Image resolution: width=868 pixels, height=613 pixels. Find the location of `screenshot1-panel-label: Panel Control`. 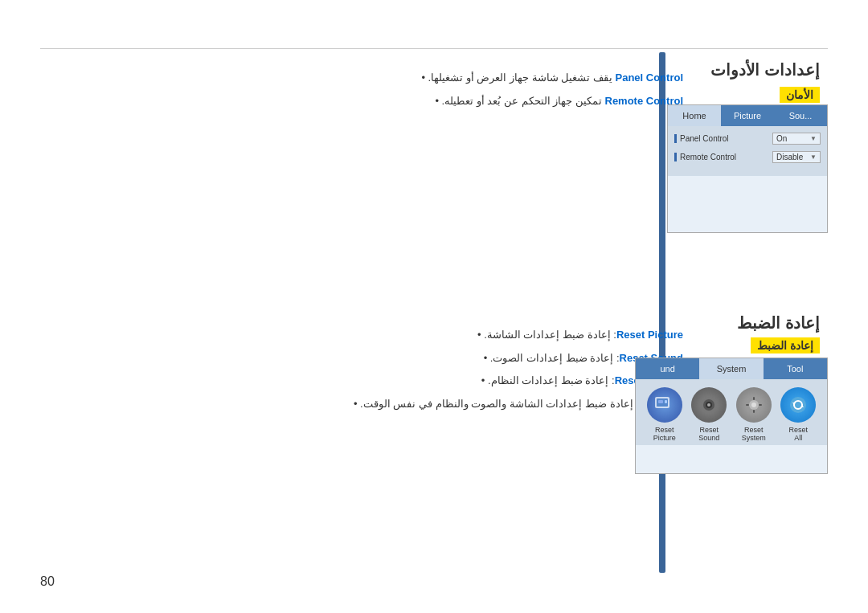

screenshot1-panel-label: Panel Control is located at coordinates (722, 138).